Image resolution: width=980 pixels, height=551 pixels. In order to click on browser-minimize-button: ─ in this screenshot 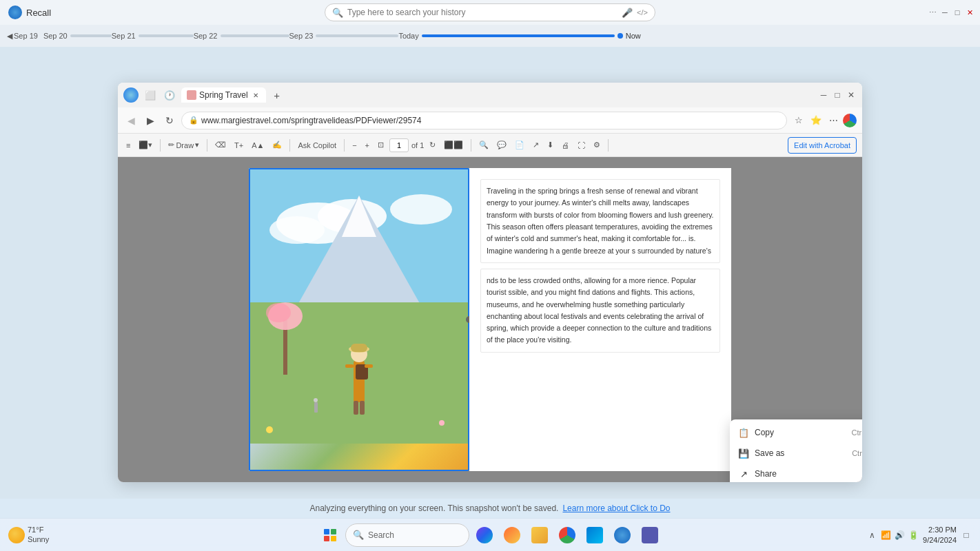, I will do `click(824, 95)`.